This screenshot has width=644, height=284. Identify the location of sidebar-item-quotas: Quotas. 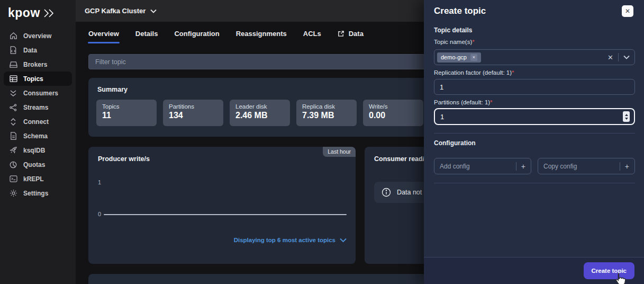
(38, 164).